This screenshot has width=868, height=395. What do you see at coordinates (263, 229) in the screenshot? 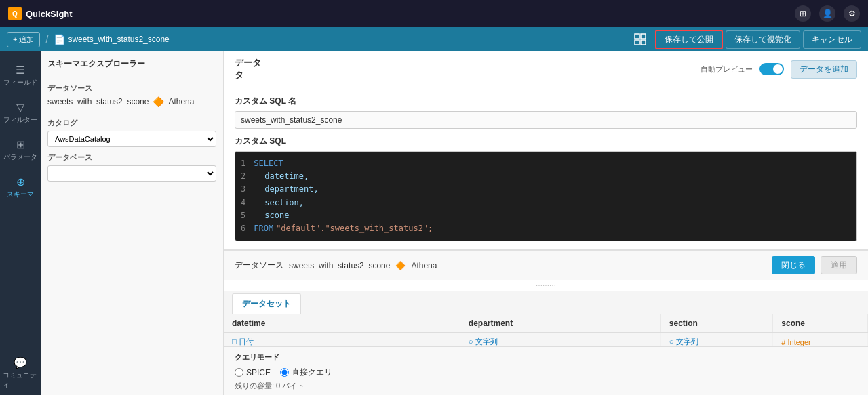
I see `sql-from: FROM` at bounding box center [263, 229].